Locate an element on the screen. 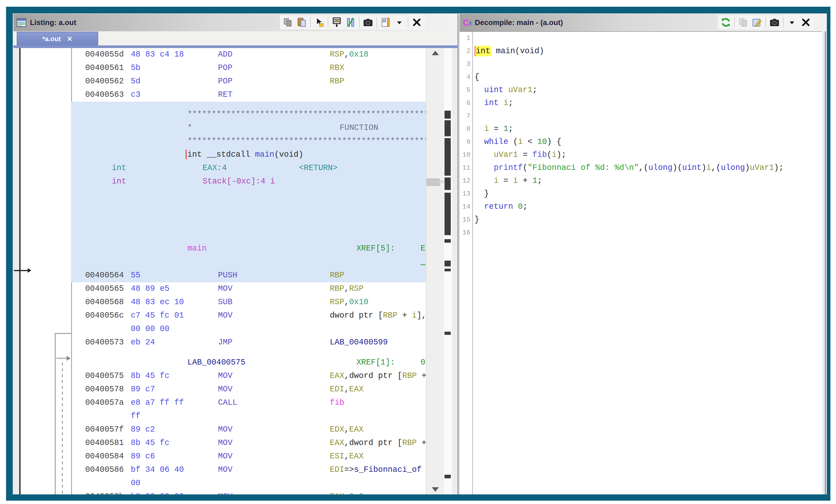  line-number: 5 is located at coordinates (465, 90).